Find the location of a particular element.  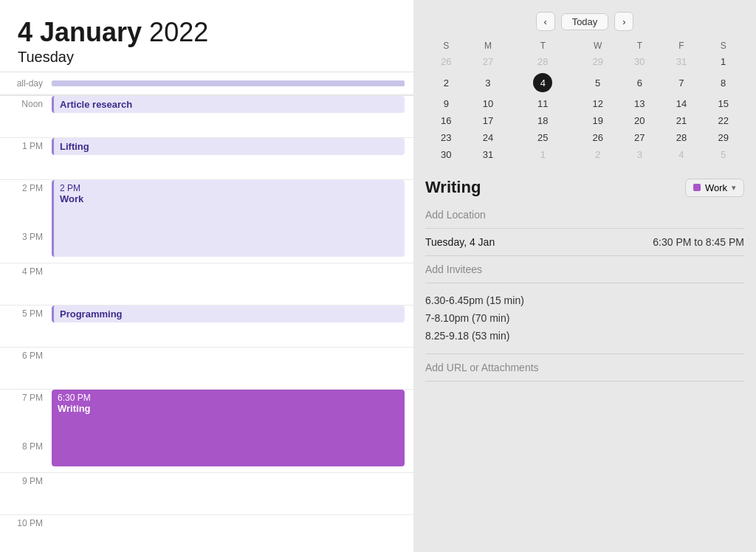

add-invitees-label: Add Invitees is located at coordinates (453, 269).